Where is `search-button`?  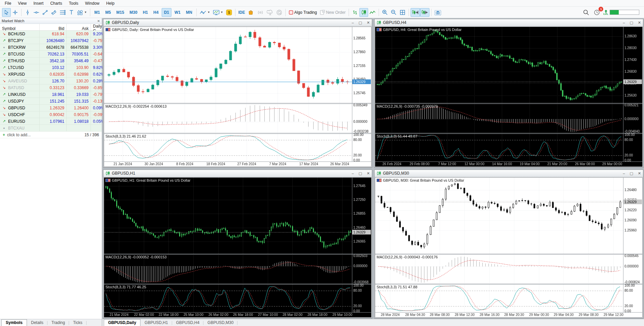 search-button is located at coordinates (586, 12).